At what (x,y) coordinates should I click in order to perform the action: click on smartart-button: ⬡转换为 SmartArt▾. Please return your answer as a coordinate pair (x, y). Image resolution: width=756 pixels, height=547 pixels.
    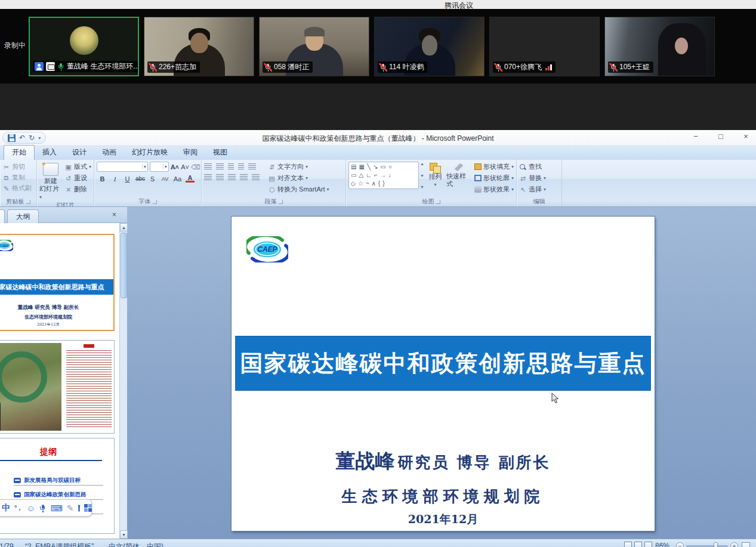
    Looking at the image, I should click on (298, 190).